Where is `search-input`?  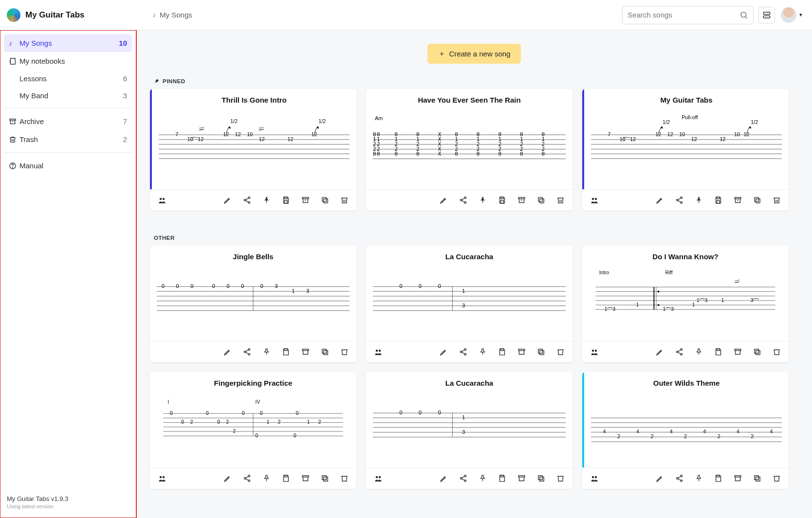 search-input is located at coordinates (683, 15).